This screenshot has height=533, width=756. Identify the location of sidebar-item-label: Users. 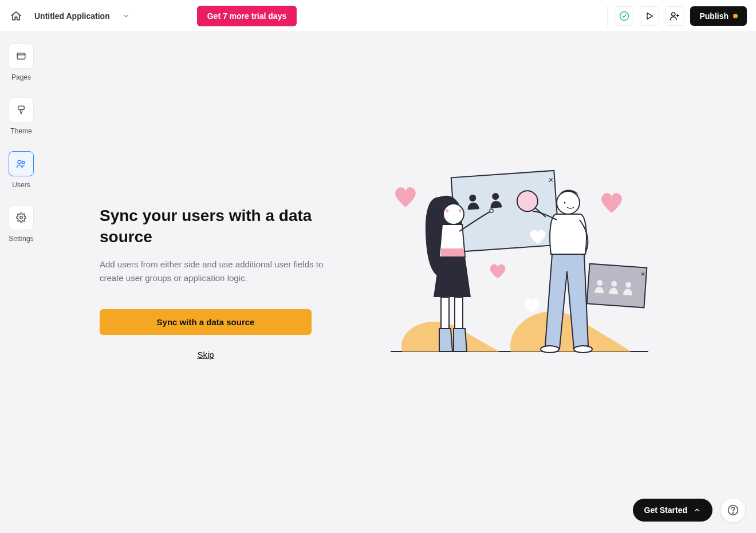
(21, 185).